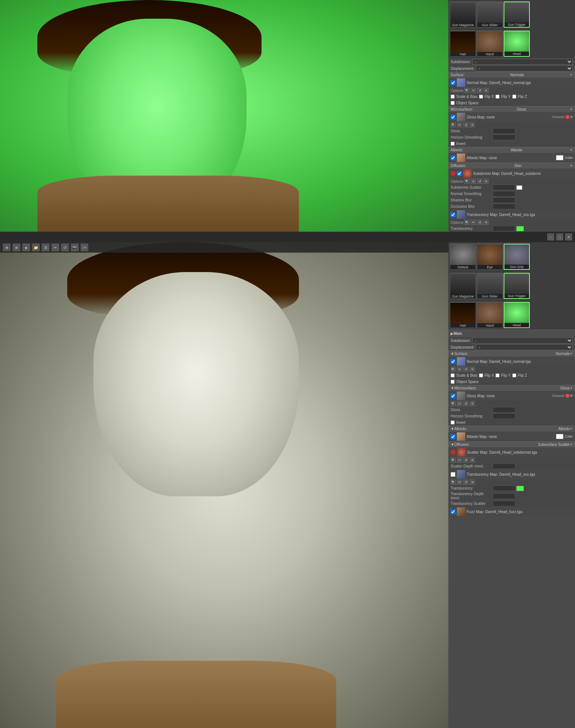 This screenshot has width=575, height=728. I want to click on thumb-gun-mag-b: Gun Magazine, so click(463, 286).